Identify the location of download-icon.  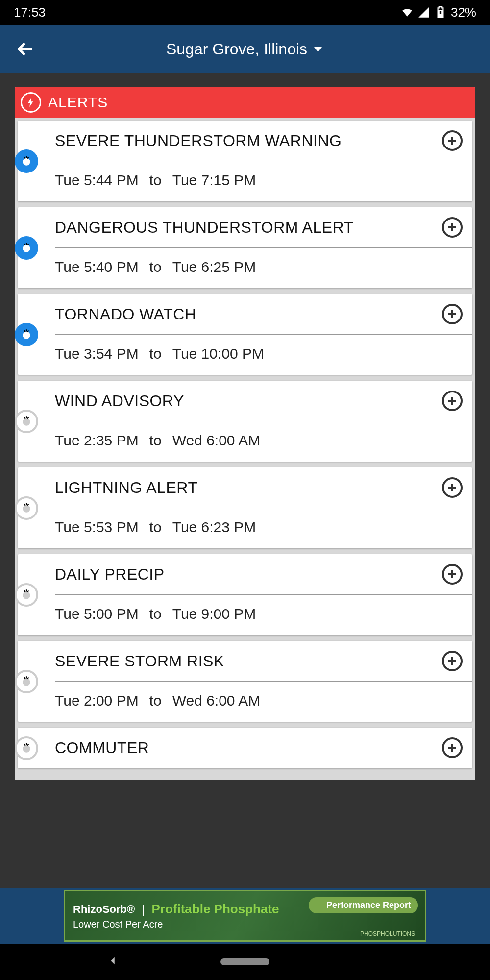
(319, 906).